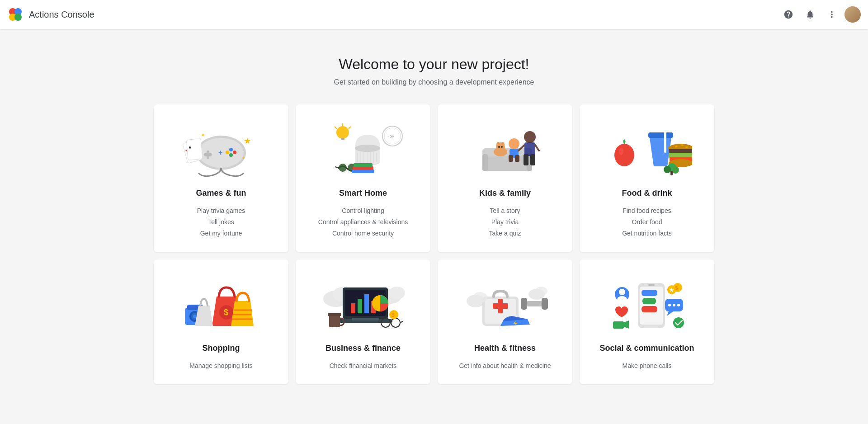 The image size is (868, 424). Describe the element at coordinates (853, 14) in the screenshot. I see `user-avatar` at that location.